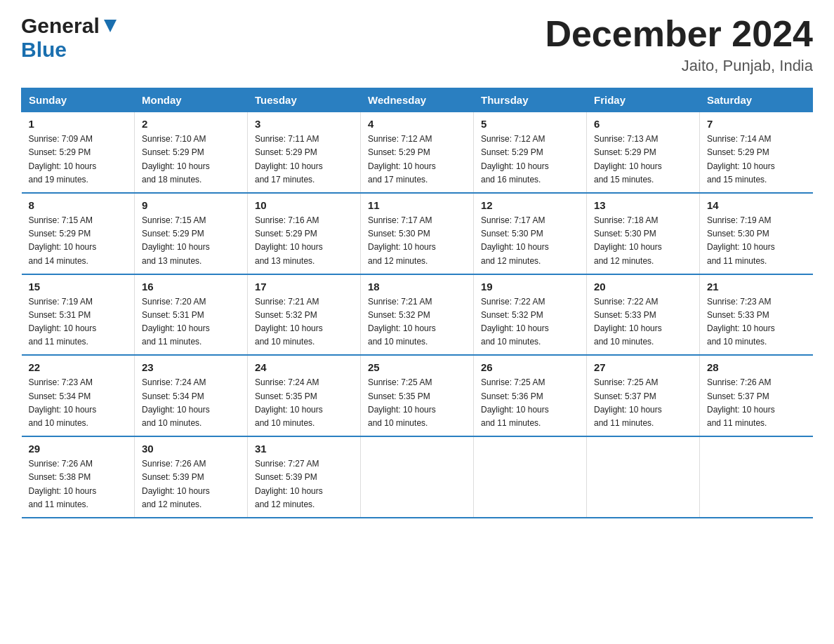 This screenshot has width=834, height=644. Describe the element at coordinates (305, 100) in the screenshot. I see `header-tuesday: Tuesday` at that location.